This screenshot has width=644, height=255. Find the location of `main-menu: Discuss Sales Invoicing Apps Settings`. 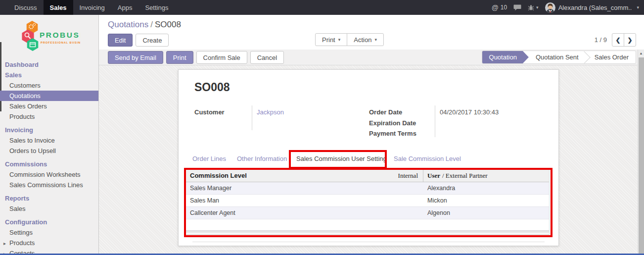

main-menu: Discuss Sales Invoicing Apps Settings is located at coordinates (91, 7).